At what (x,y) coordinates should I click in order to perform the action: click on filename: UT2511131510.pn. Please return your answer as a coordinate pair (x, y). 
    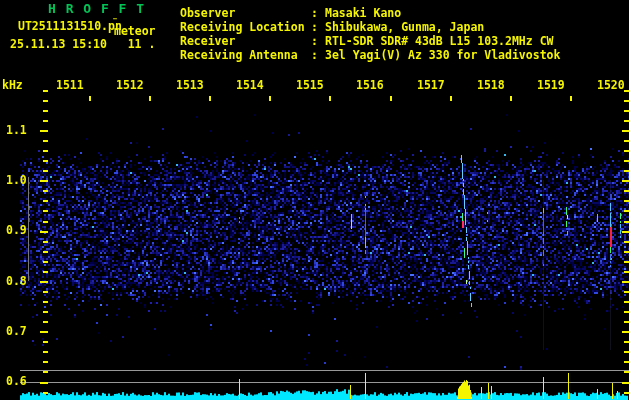
    Looking at the image, I should click on (70, 26).